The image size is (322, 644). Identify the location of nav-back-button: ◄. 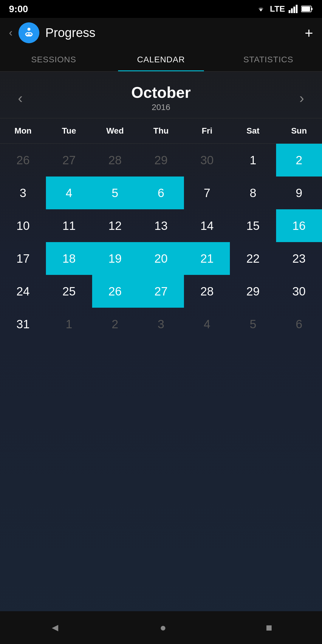
(55, 628).